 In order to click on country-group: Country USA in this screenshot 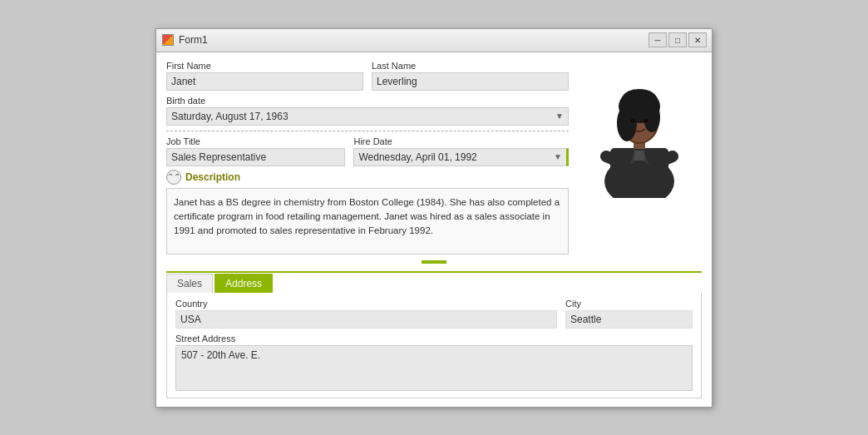, I will do `click(366, 314)`.